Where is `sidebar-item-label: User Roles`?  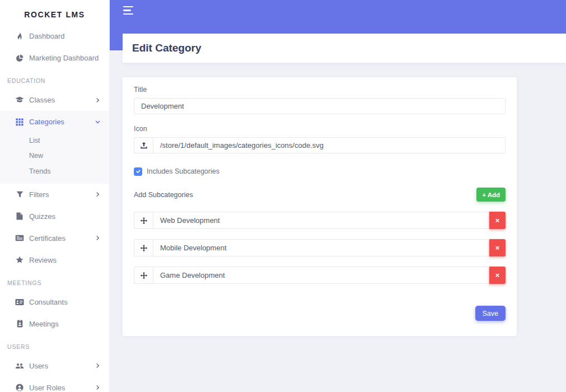 sidebar-item-label: User Roles is located at coordinates (63, 388).